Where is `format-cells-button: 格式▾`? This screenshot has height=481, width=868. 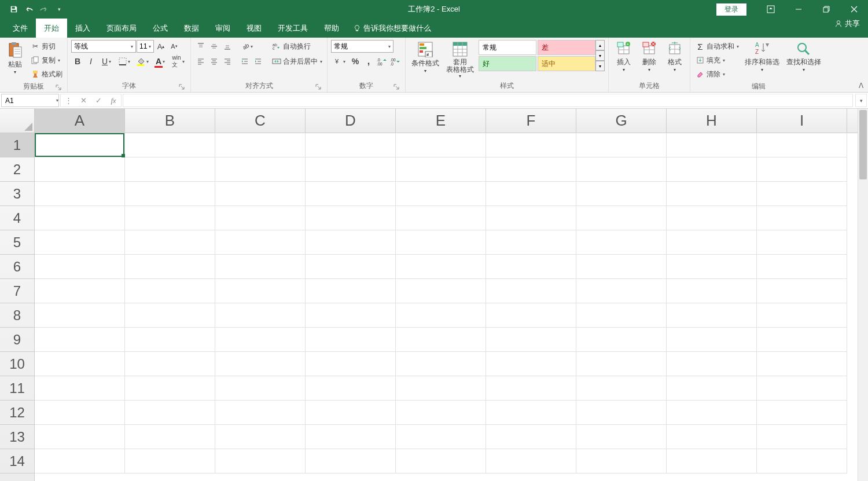
format-cells-button: 格式▾ is located at coordinates (675, 57).